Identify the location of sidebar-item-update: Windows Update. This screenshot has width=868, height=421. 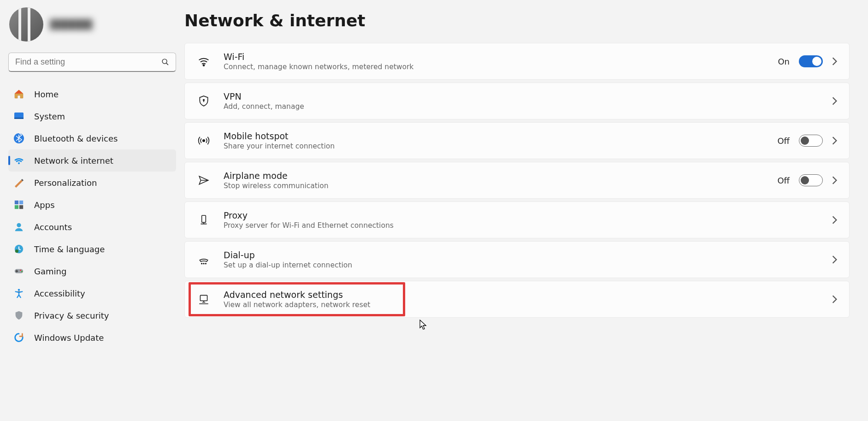
(92, 338).